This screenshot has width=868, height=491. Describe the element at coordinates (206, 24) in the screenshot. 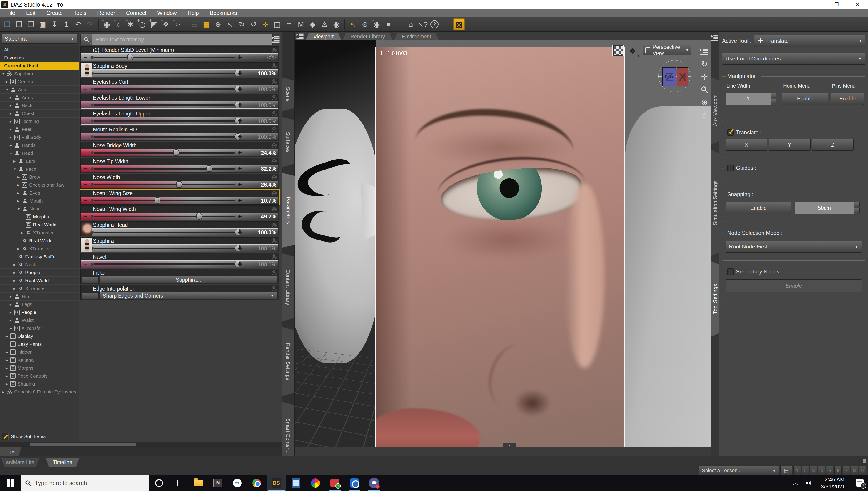

I see `toolbar-button: ▦` at that location.